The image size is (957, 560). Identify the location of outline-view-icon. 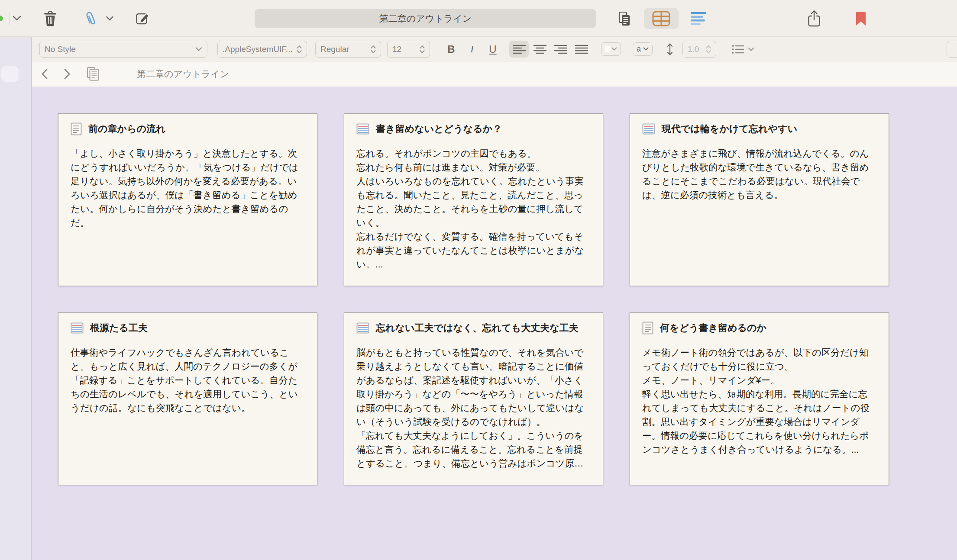
(698, 19).